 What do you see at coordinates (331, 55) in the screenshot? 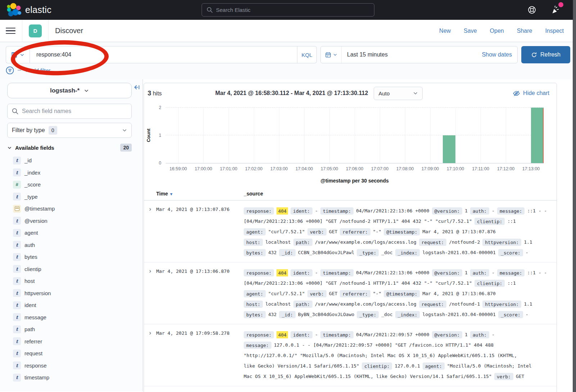
I see `calendar-button` at bounding box center [331, 55].